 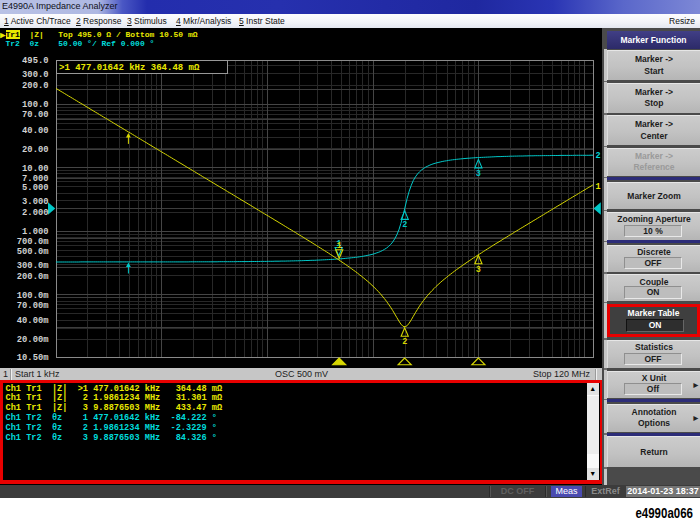 I want to click on svg-text: >1 477.01642 kHz 364.48 mΩ, so click(x=130, y=68).